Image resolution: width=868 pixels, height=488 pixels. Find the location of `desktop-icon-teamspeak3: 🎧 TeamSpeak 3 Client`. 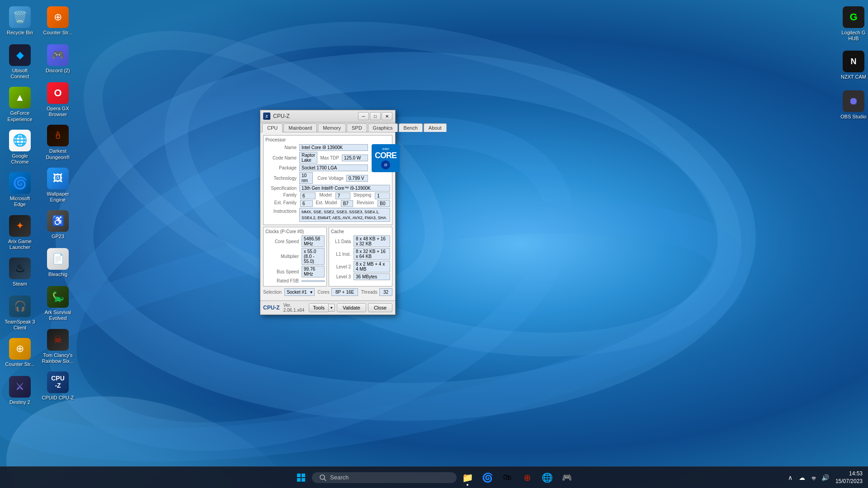

desktop-icon-teamspeak3: 🎧 TeamSpeak 3 Client is located at coordinates (20, 313).